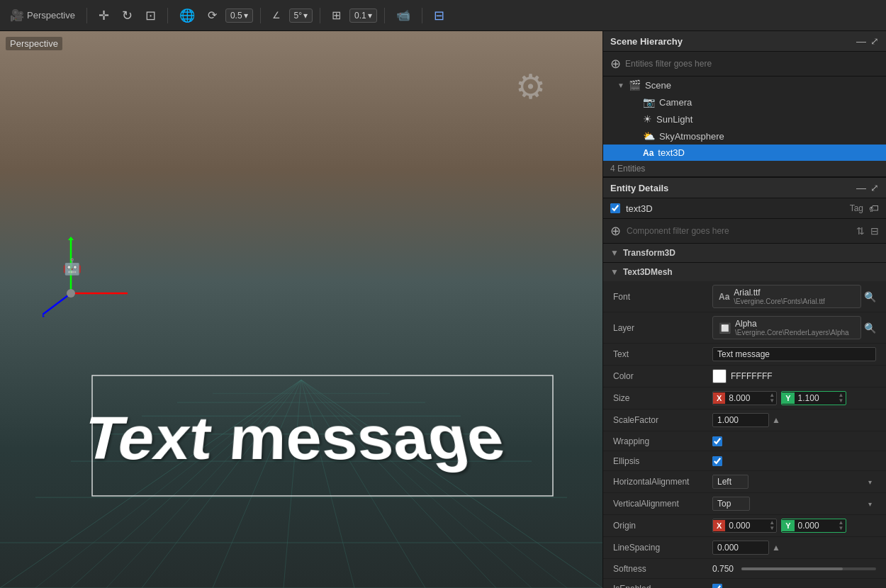  What do you see at coordinates (744, 272) in the screenshot?
I see `text3dmesh-header: ▼ Text3DMesh` at bounding box center [744, 272].